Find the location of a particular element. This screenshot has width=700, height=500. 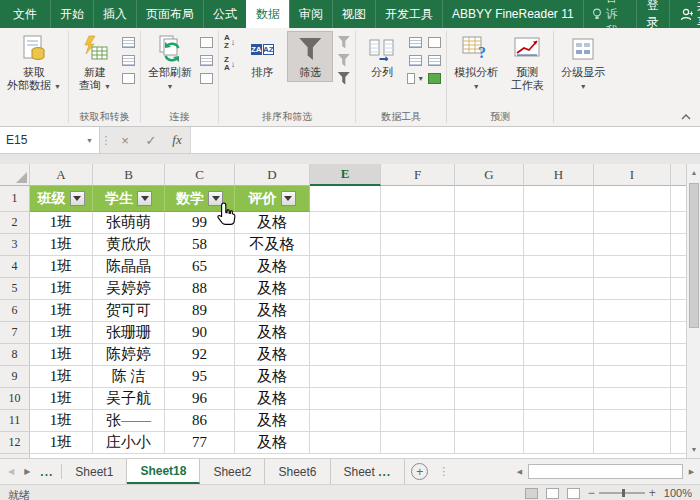

clear-filter-icon is located at coordinates (344, 42).